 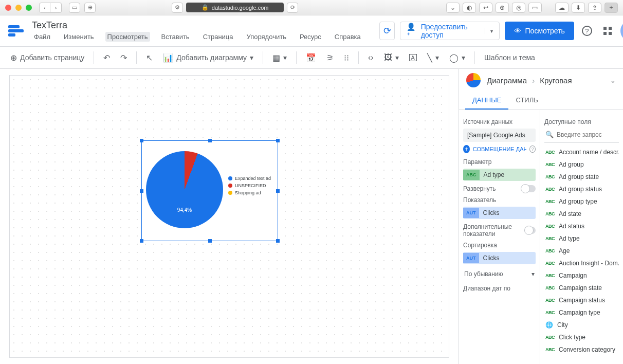 What do you see at coordinates (90, 8) in the screenshot?
I see `reader-button: ⊕` at bounding box center [90, 8].